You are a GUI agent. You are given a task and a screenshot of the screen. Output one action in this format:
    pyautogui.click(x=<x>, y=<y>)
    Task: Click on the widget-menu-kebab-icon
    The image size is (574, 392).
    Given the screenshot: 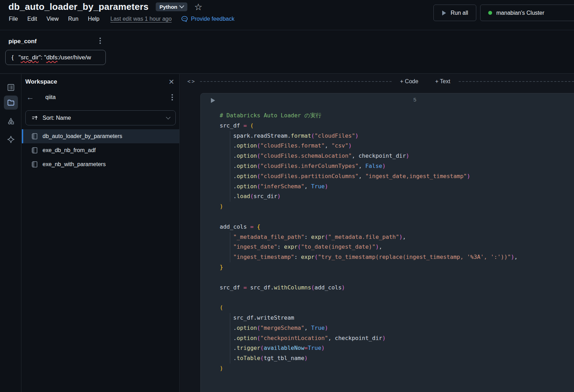 What is the action you would take?
    pyautogui.click(x=100, y=41)
    